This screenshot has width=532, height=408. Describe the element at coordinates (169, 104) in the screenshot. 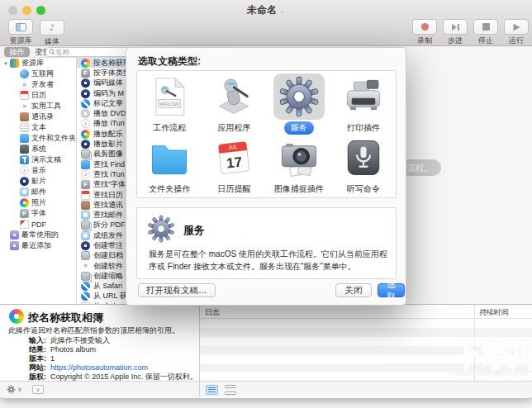

I see `svg-text: WFLOW` at that location.